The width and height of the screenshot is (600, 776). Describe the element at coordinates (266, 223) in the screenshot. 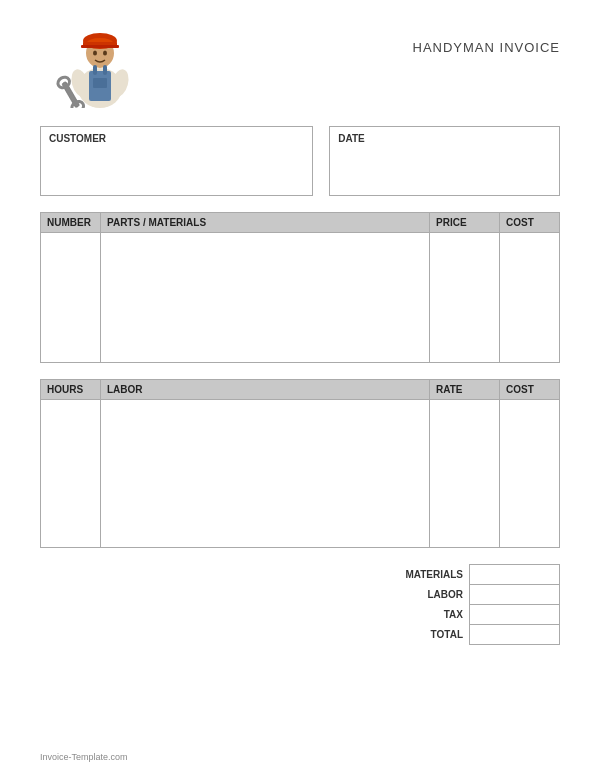

I see `col-header-parts: PARTS / MATERIALS` at that location.